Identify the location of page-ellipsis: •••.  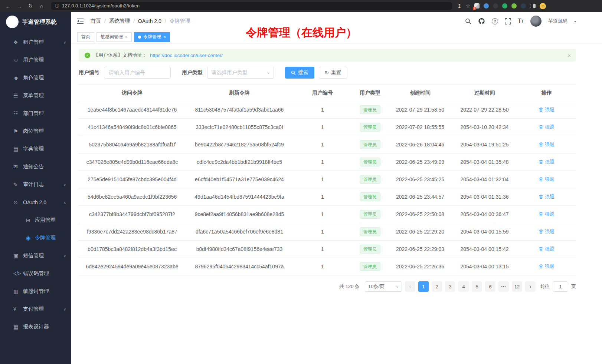
(504, 287).